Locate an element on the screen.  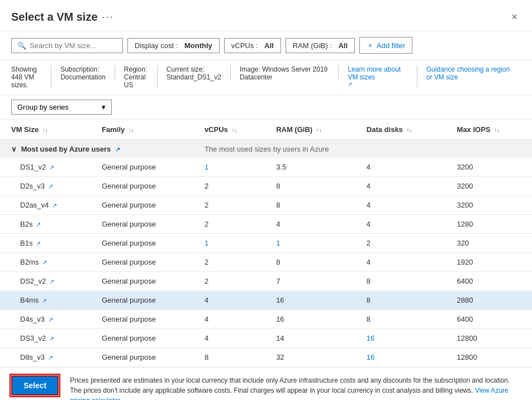
ram-value: 4 is located at coordinates (278, 224).